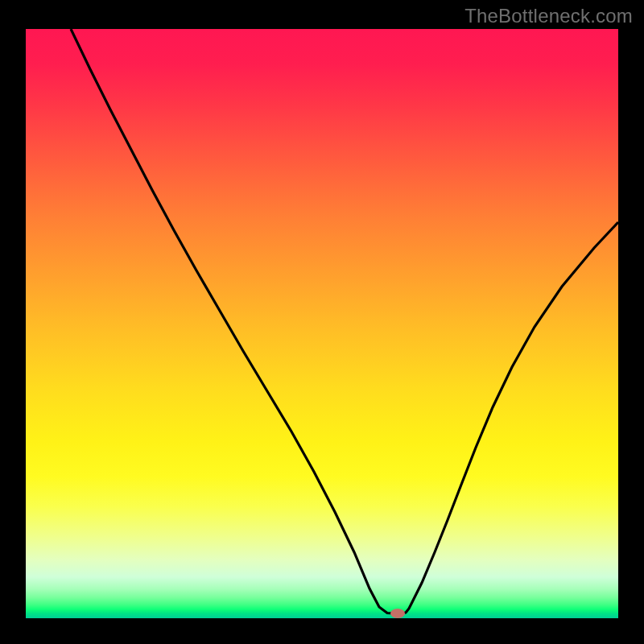 This screenshot has height=644, width=644. Describe the element at coordinates (549, 16) in the screenshot. I see `watermark-text: TheBottleneck.com` at that location.